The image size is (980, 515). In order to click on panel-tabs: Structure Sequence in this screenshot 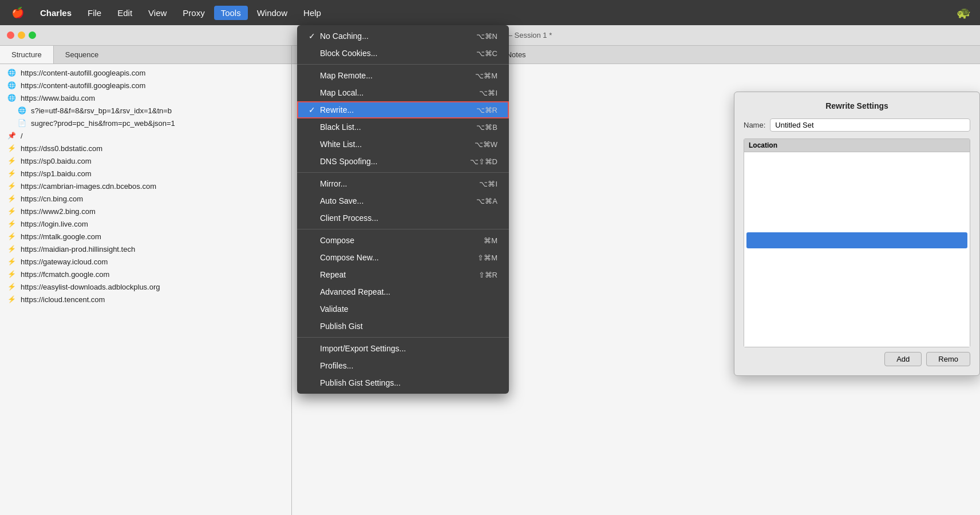, I will do `click(145, 55)`.